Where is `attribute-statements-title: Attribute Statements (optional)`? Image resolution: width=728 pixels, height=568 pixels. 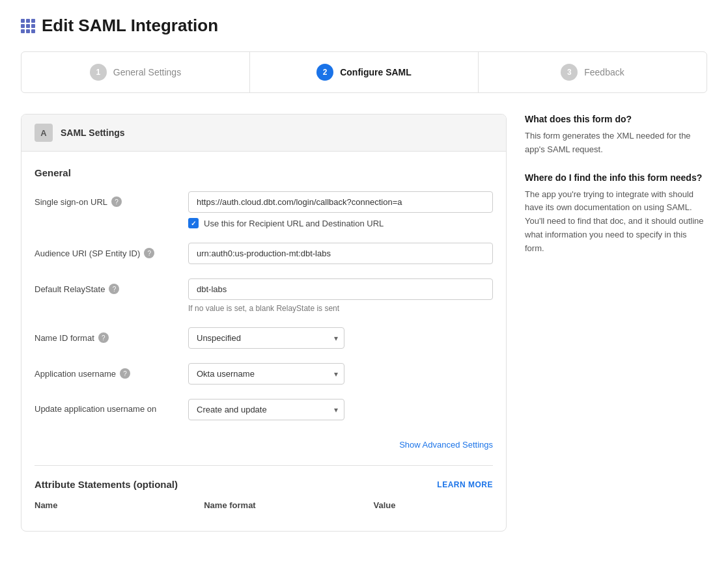 attribute-statements-title: Attribute Statements (optional) is located at coordinates (106, 484).